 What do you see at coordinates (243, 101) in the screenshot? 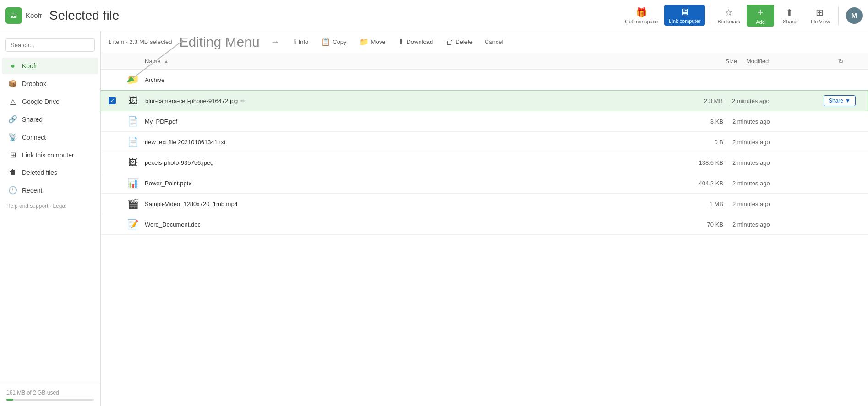
I see `edit-filename-icon: ✏` at bounding box center [243, 101].